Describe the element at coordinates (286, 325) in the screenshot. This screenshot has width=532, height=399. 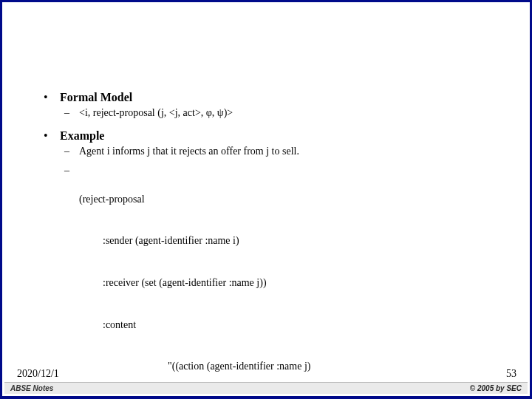
I see `code-line-3: :content` at that location.